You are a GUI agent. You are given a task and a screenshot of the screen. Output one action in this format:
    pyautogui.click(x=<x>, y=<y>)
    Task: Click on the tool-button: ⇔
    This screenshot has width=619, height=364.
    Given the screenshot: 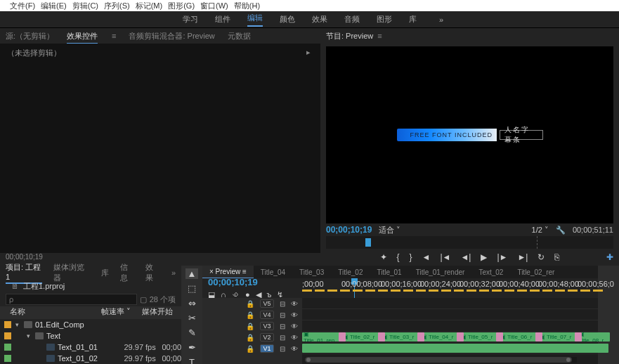 What is the action you would take?
    pyautogui.click(x=192, y=304)
    